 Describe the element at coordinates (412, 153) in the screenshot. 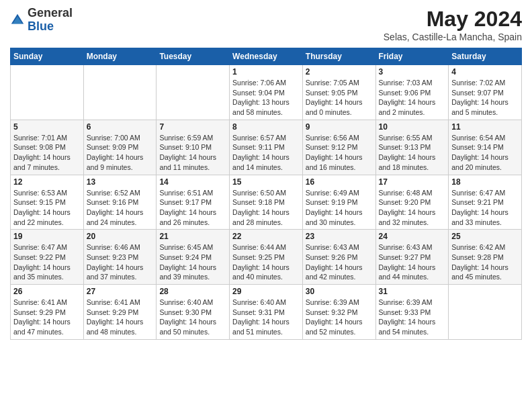

I see `day-detail: Sunrise: 6:55 AMSunset: 9:13 PMDaylight:…` at that location.